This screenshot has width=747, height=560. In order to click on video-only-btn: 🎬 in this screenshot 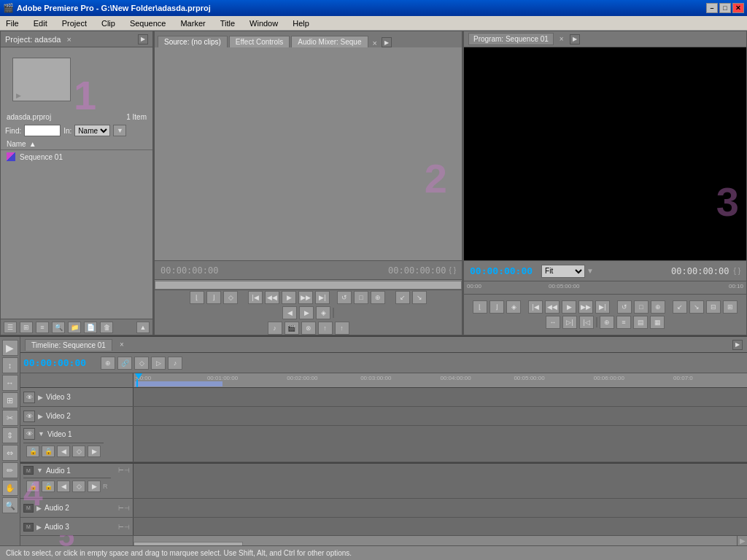, I will do `click(292, 328)`.